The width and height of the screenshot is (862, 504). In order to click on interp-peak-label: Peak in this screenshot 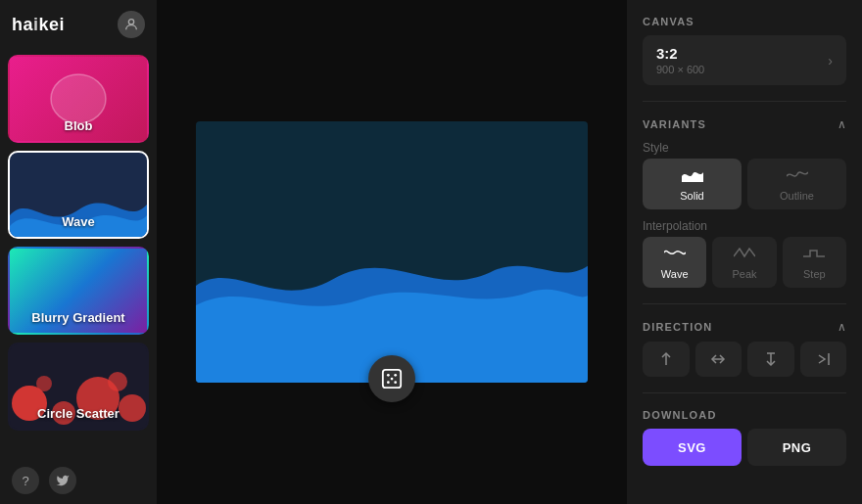, I will do `click(744, 274)`.